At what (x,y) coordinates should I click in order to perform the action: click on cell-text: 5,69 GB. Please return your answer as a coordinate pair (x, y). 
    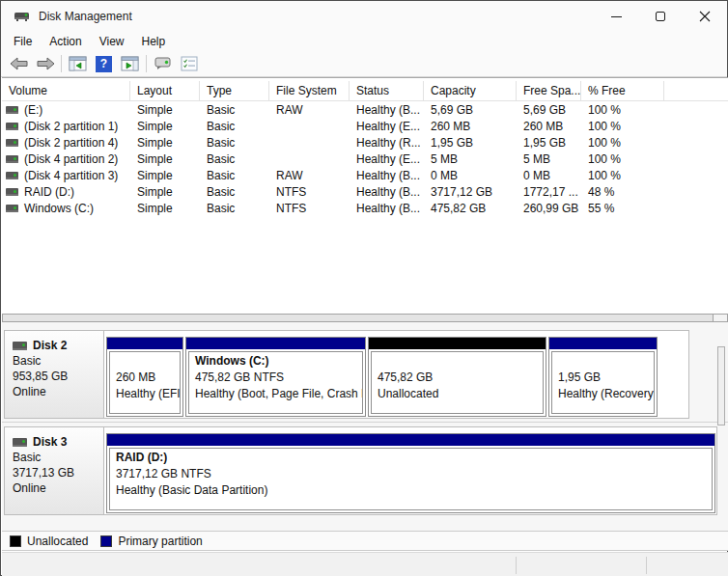
    Looking at the image, I should click on (452, 110).